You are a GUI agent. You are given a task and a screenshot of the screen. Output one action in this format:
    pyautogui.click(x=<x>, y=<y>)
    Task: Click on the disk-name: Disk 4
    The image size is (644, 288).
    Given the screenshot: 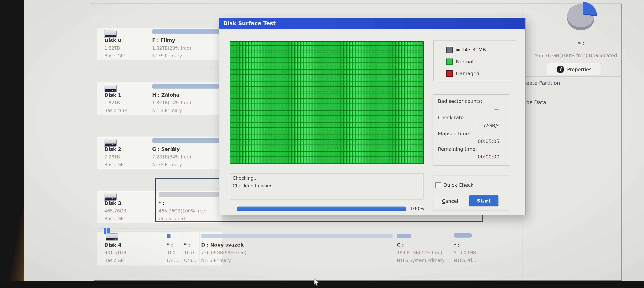 What is the action you would take?
    pyautogui.click(x=113, y=245)
    